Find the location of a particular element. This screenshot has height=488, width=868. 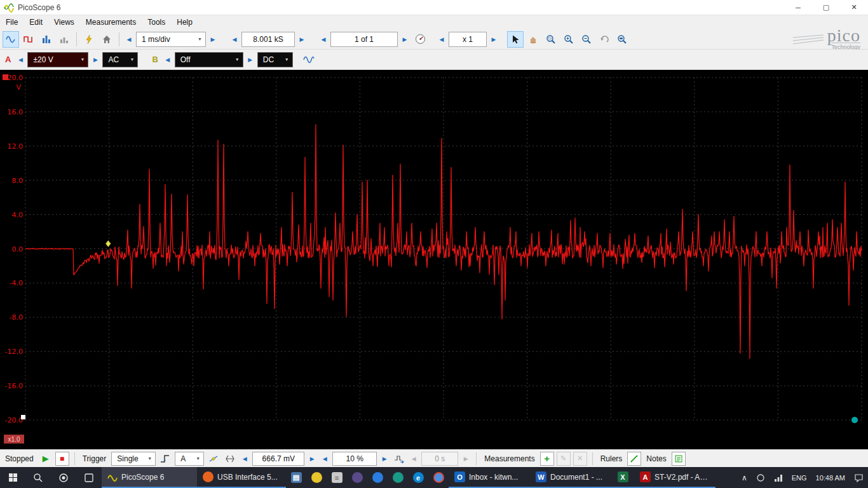

channel-b-range-select: Off ▼ is located at coordinates (209, 60).